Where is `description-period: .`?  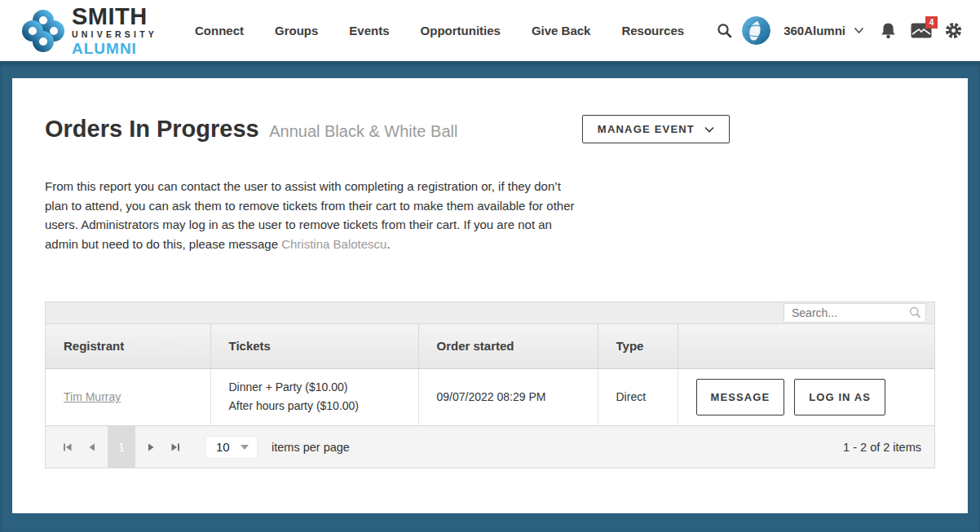 description-period: . is located at coordinates (388, 244).